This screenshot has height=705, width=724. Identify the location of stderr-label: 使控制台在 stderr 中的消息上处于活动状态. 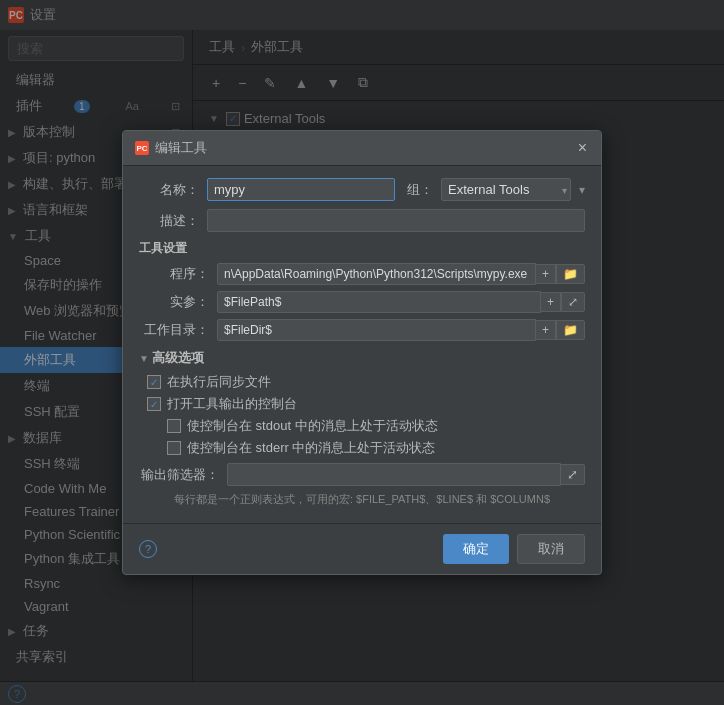
(311, 448).